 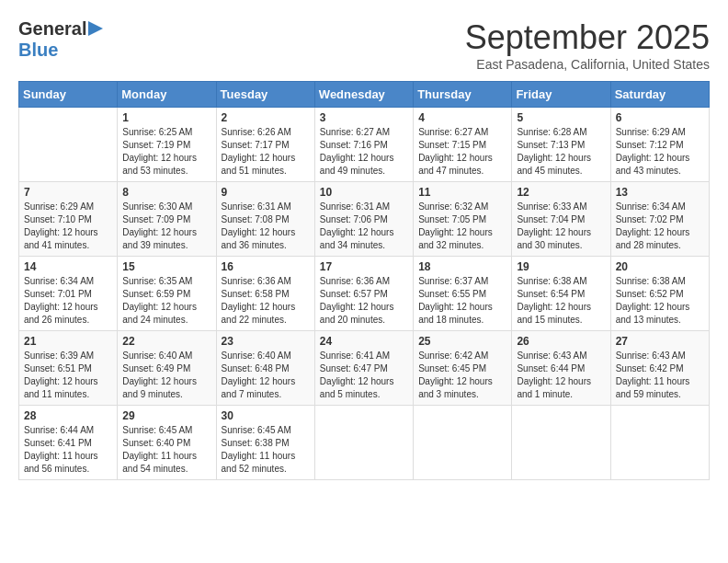 What do you see at coordinates (166, 416) in the screenshot?
I see `day-number: 29` at bounding box center [166, 416].